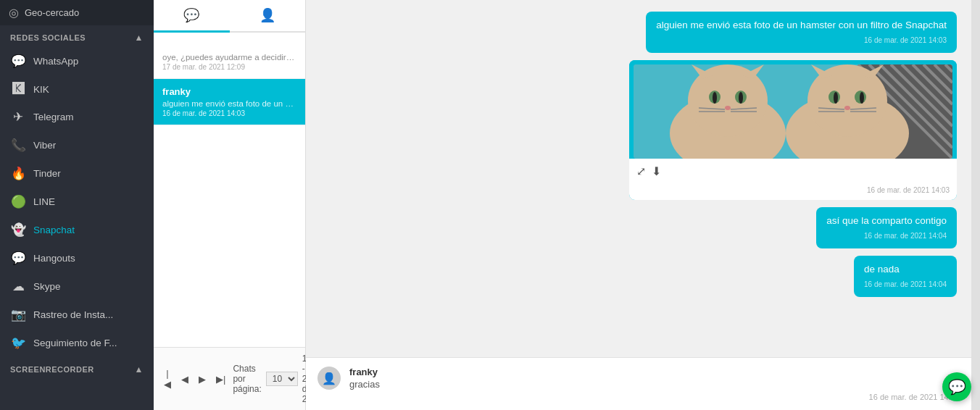 This screenshot has width=980, height=410. I want to click on reply-avatar: 👤, so click(329, 378).